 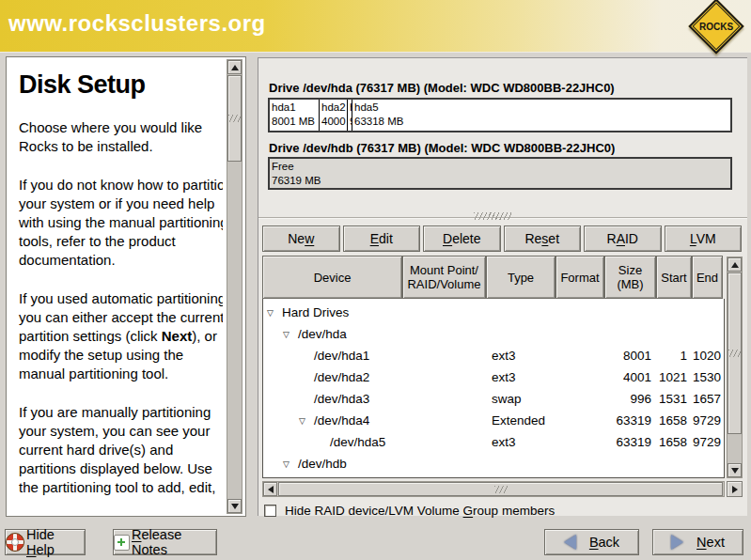 I want to click on edit-button: Edit, so click(x=382, y=239).